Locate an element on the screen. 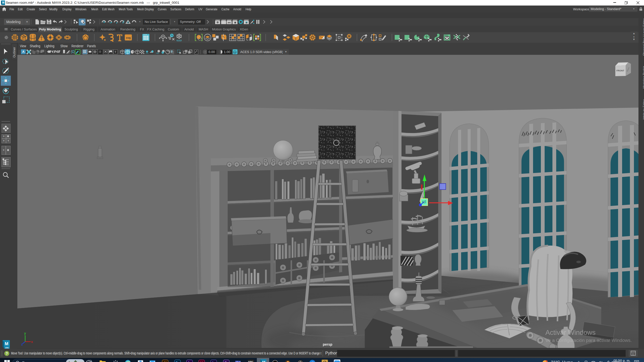 This screenshot has width=644, height=362. svg-text: Activar Windows is located at coordinates (571, 333).